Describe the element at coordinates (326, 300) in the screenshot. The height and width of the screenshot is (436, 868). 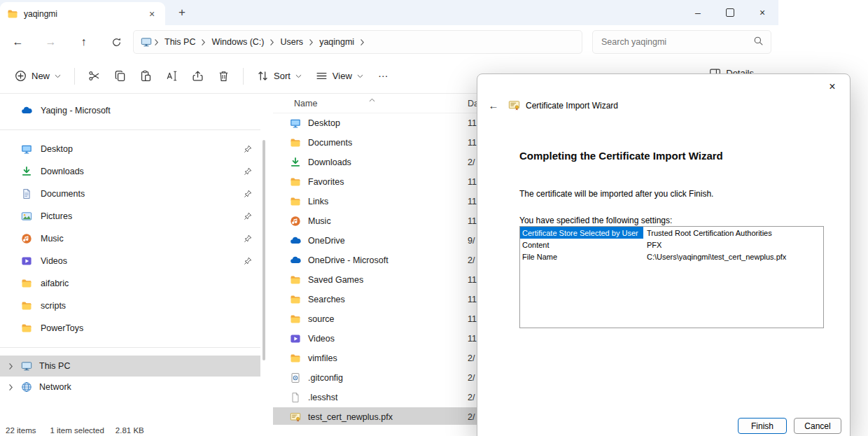
I see `file-name: Searches` at that location.